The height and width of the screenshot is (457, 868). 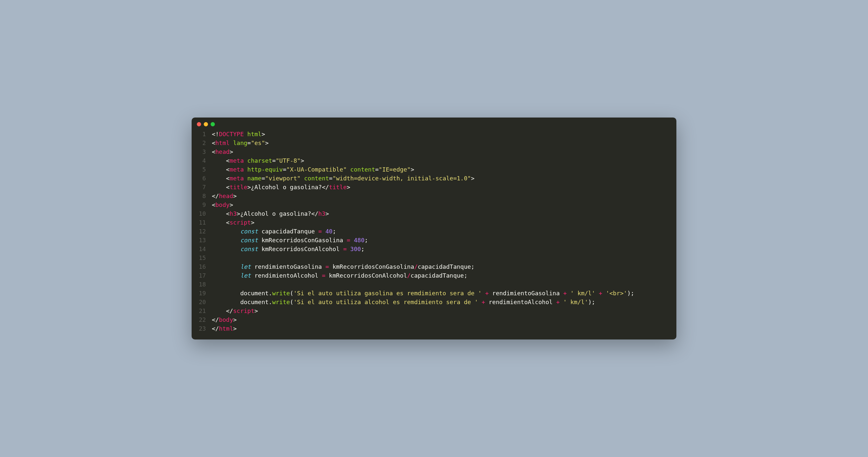 I want to click on minimize-icon, so click(x=206, y=124).